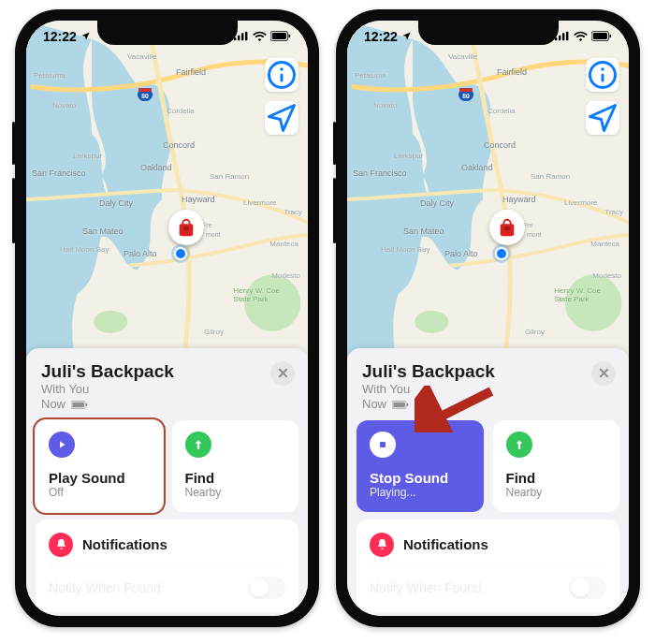  Describe the element at coordinates (99, 466) in the screenshot. I see `play-sound-card: Play Sound Off` at that location.